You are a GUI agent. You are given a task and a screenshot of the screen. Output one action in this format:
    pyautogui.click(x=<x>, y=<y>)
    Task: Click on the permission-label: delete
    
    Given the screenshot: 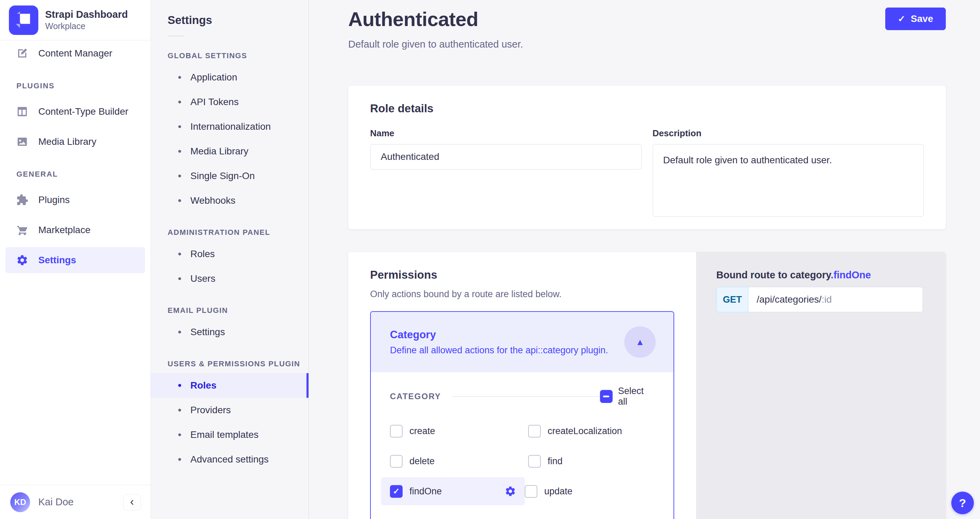 What is the action you would take?
    pyautogui.click(x=422, y=462)
    